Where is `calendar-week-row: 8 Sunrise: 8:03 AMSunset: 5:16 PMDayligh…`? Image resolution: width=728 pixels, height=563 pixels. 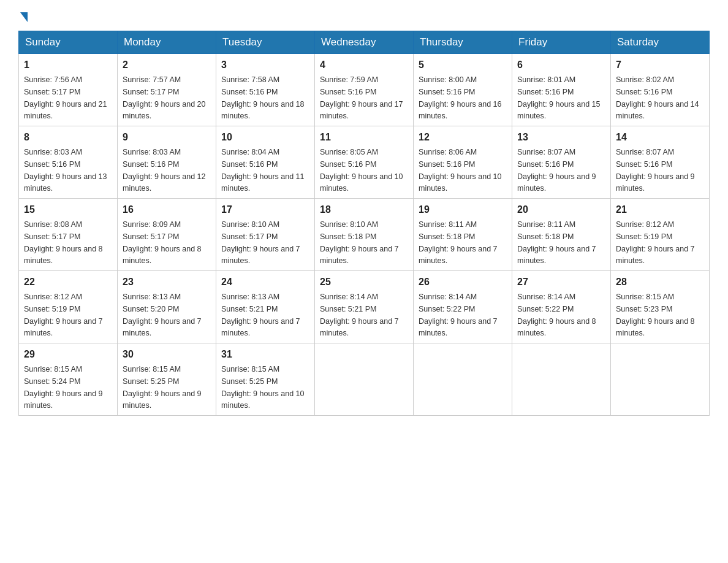
calendar-week-row: 8 Sunrise: 8:03 AMSunset: 5:16 PMDayligh… is located at coordinates (364, 163).